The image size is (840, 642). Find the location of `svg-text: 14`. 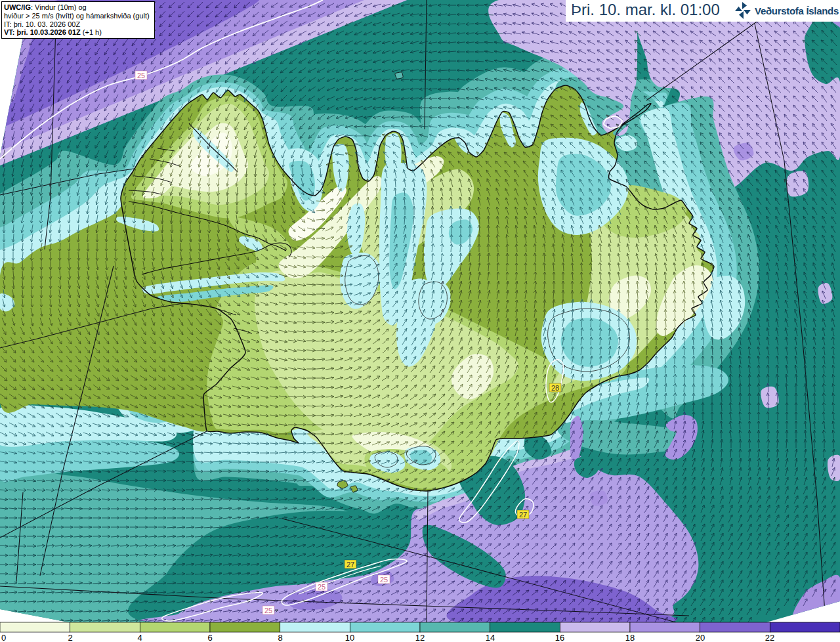

svg-text: 14 is located at coordinates (490, 637).